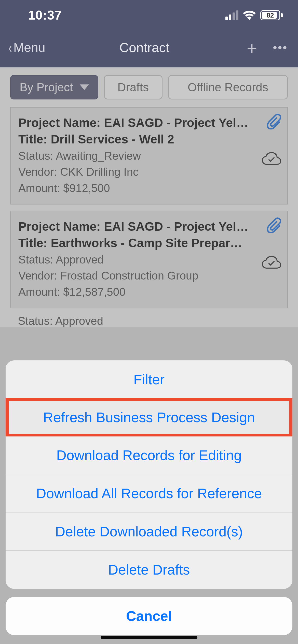  I want to click on wifi-icon, so click(249, 15).